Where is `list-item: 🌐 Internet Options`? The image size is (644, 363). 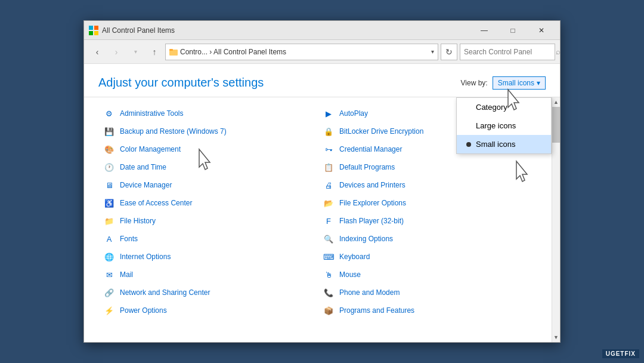
list-item: 🌐 Internet Options is located at coordinates (208, 257).